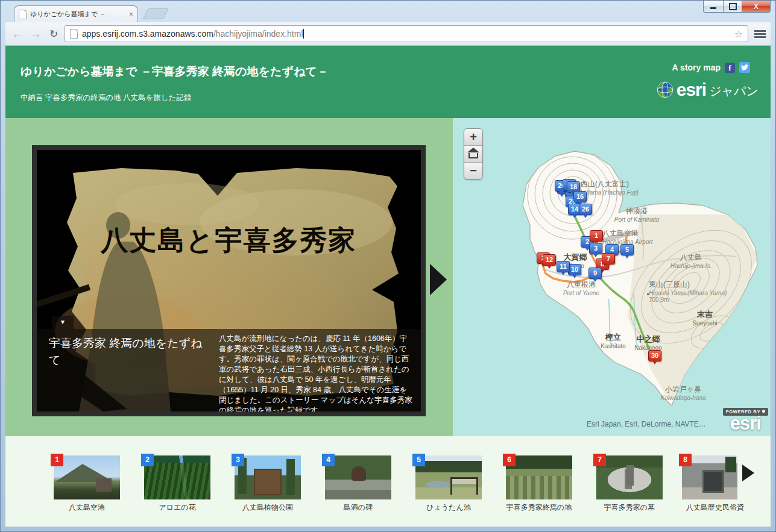 Image resolution: width=776 pixels, height=532 pixels. What do you see at coordinates (449, 477) in the screenshot?
I see `thumbnail-item-5: 5ひょうたん池` at bounding box center [449, 477].